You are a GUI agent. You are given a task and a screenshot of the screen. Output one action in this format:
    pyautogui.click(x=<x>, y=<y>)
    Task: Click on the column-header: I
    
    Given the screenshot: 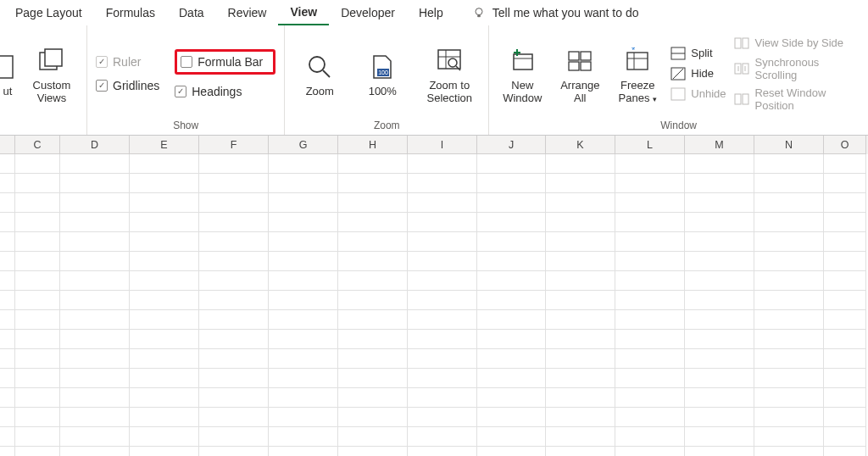 What is the action you would take?
    pyautogui.click(x=442, y=145)
    